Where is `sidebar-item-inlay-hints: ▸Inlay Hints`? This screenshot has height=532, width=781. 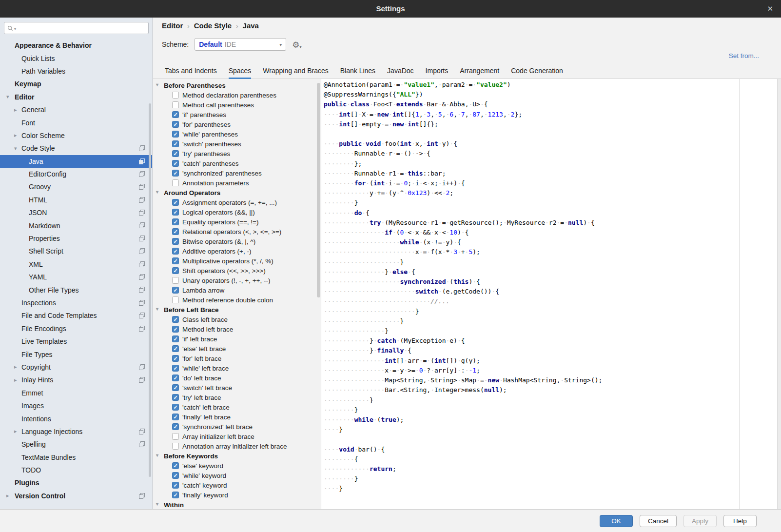
sidebar-item-inlay-hints: ▸Inlay Hints is located at coordinates (76, 380).